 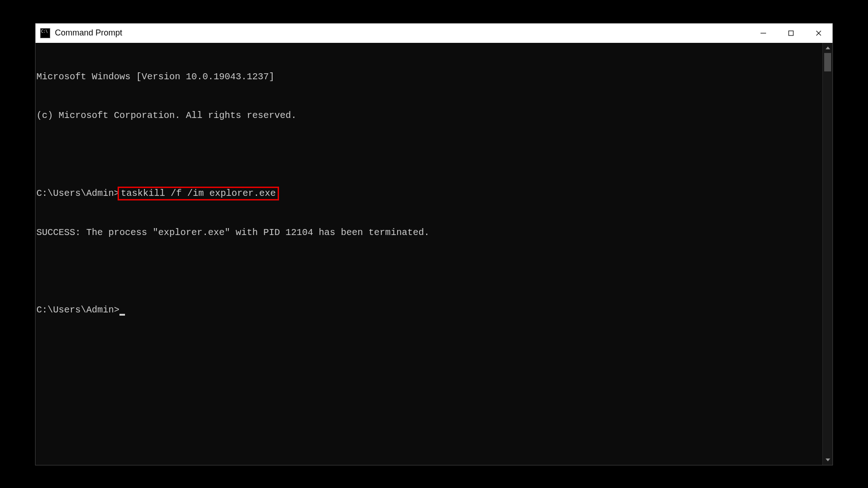 What do you see at coordinates (429, 194) in the screenshot?
I see `command-line-1: C:\Users\Admin>taskkill /f /im explorer.…` at bounding box center [429, 194].